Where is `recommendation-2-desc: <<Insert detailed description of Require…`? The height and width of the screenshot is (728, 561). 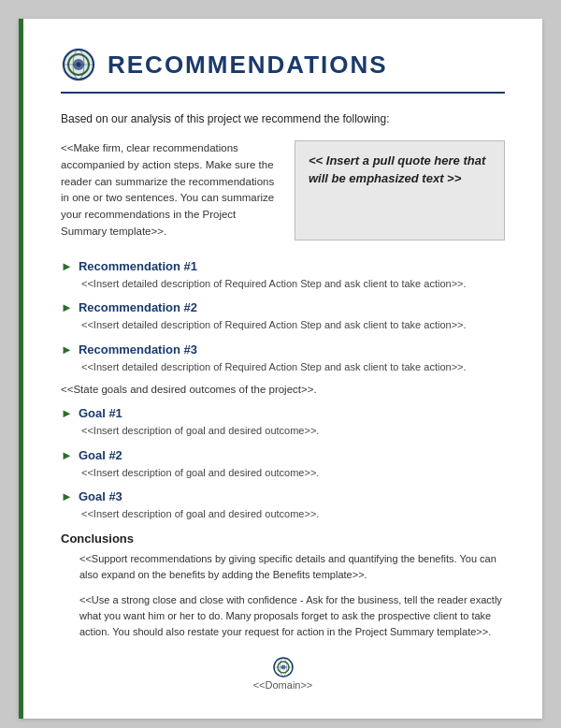 recommendation-2-desc: <<Insert detailed description of Require… is located at coordinates (294, 326).